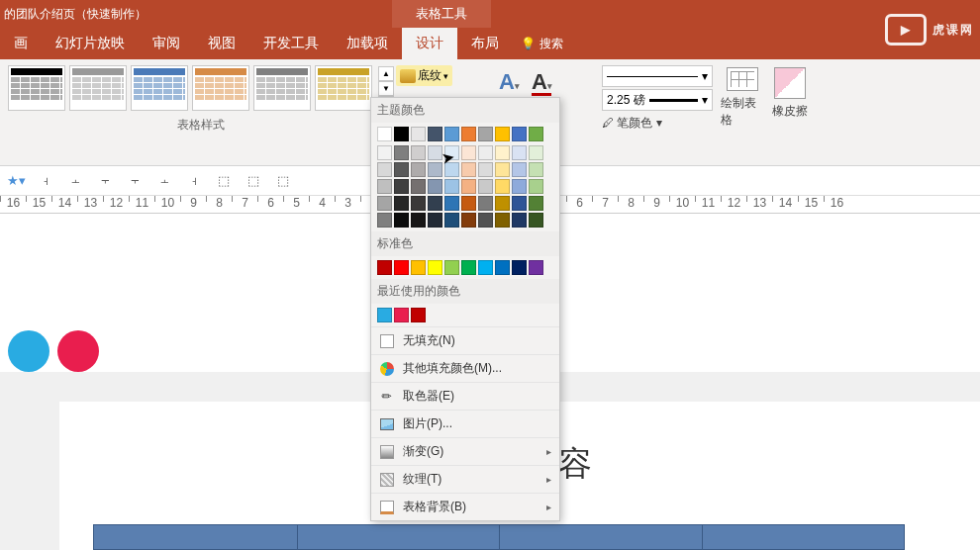  I want to click on font-color-button: A▾, so click(542, 82).